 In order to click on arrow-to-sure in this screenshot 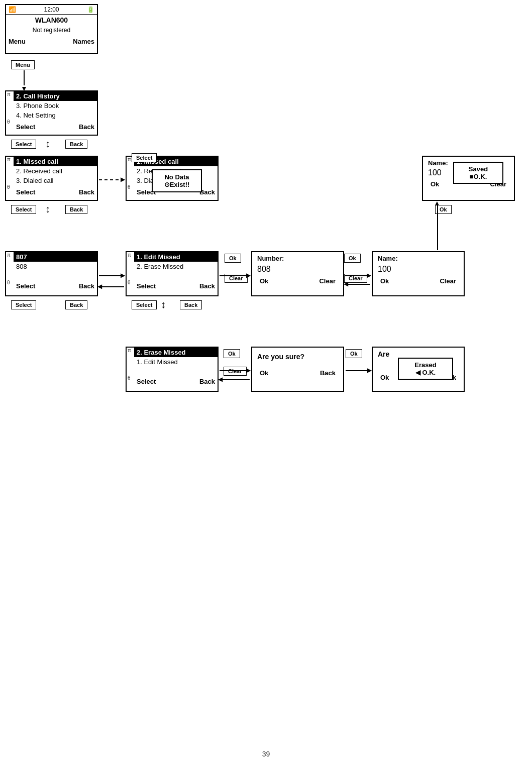, I will do `click(235, 371)`.